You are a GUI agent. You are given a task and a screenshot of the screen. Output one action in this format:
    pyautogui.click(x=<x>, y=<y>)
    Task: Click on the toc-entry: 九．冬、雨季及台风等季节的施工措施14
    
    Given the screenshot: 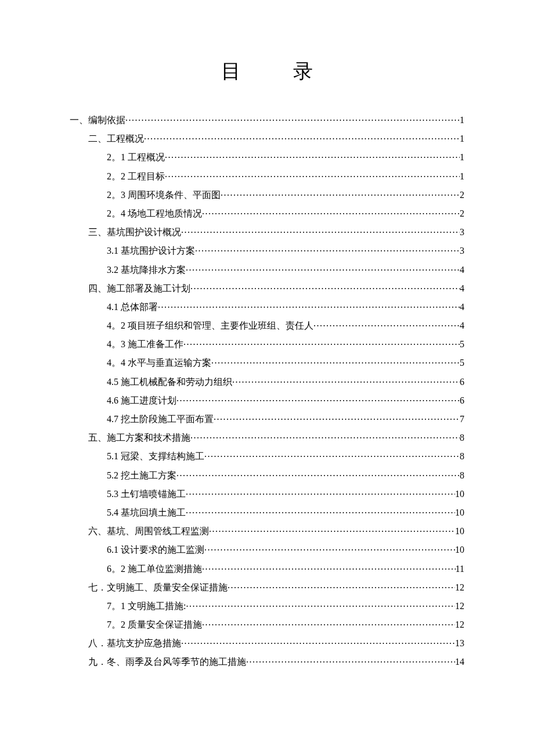 What is the action you would take?
    pyautogui.click(x=267, y=661)
    